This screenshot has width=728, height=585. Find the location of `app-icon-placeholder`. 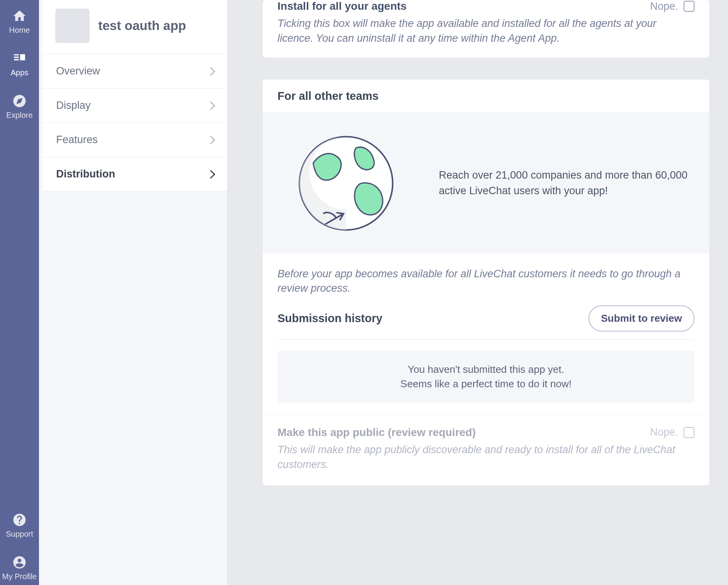

app-icon-placeholder is located at coordinates (72, 26).